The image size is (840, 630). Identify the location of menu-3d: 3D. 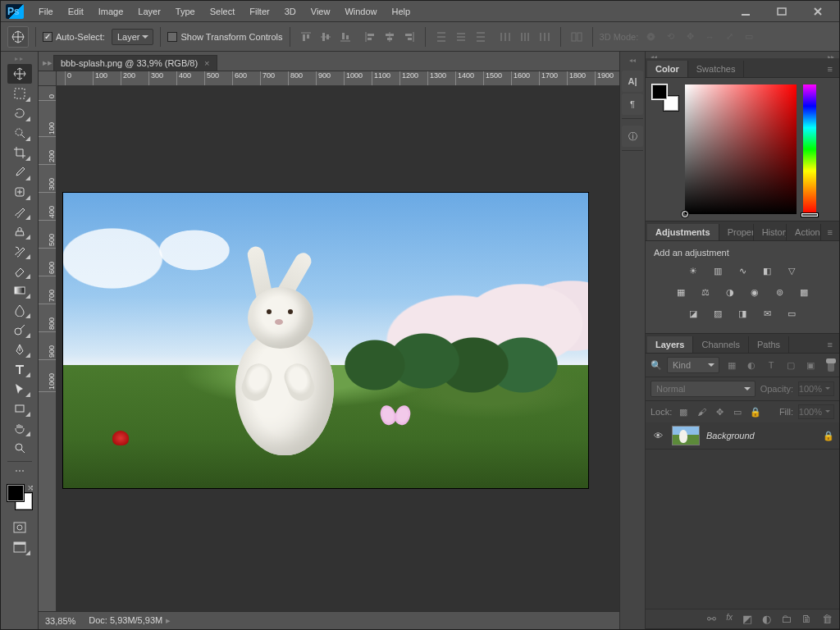
(290, 11).